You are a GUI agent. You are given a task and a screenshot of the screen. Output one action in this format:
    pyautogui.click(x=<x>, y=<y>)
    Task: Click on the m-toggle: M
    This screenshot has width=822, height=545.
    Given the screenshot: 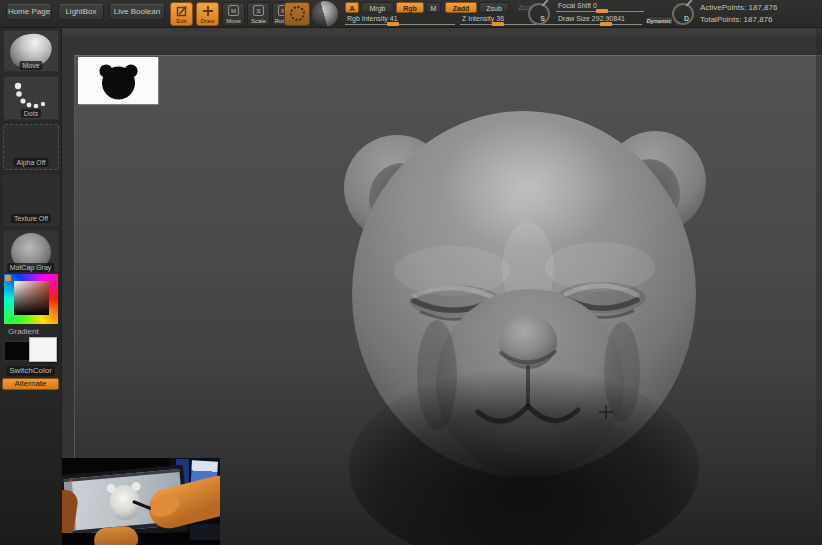 What is the action you would take?
    pyautogui.click(x=434, y=8)
    